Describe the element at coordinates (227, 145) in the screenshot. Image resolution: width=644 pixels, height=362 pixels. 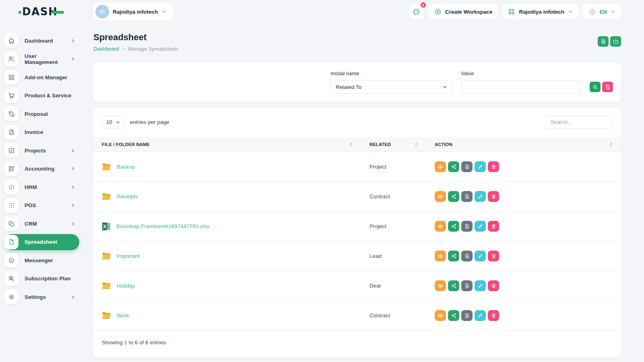
I see `column-header-file-folder-name: FILE / FOLDER NAME` at that location.